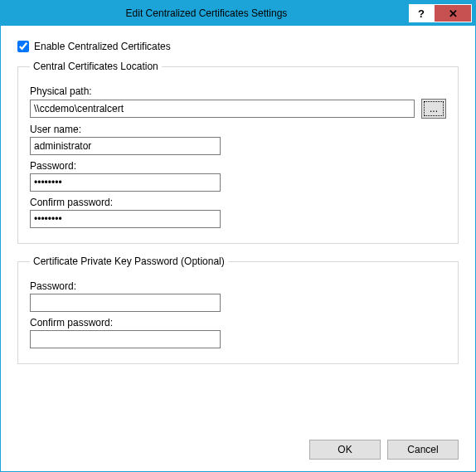 The image size is (476, 472). Describe the element at coordinates (238, 166) in the screenshot. I see `password-label: Password:` at that location.